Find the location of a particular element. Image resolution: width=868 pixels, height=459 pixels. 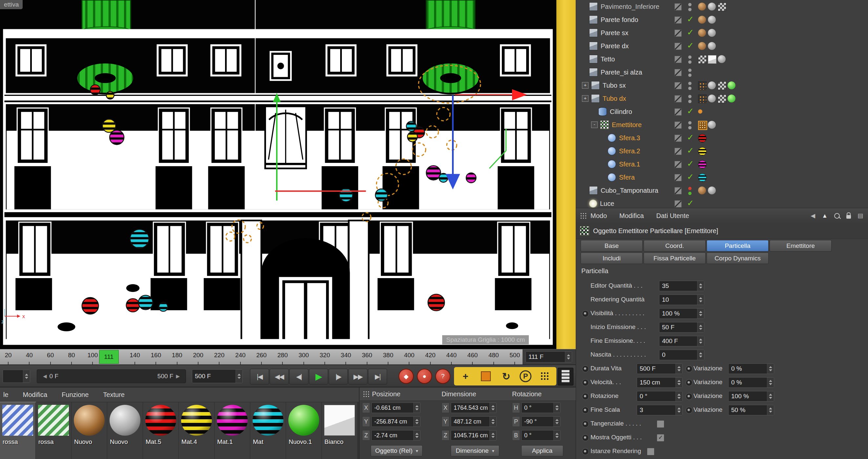

collapse-icon: - is located at coordinates (594, 125).